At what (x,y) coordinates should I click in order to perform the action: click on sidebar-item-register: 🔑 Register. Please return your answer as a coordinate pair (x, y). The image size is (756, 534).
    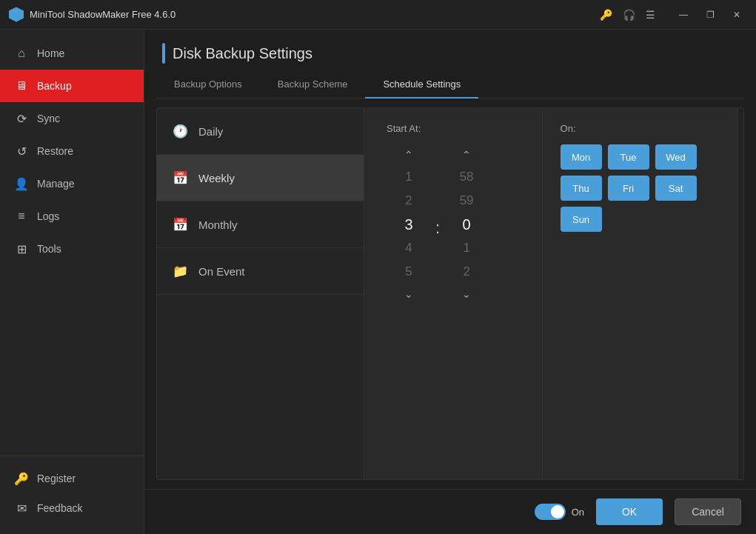
    Looking at the image, I should click on (72, 478).